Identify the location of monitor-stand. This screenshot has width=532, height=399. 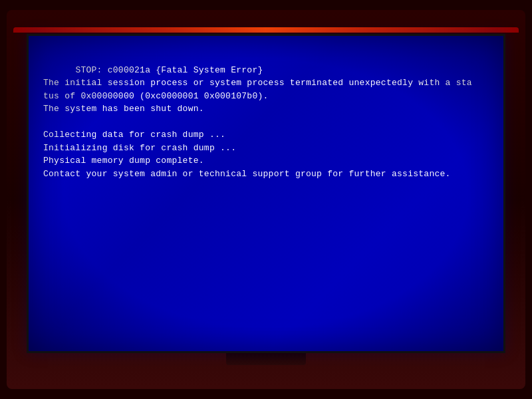
(266, 359).